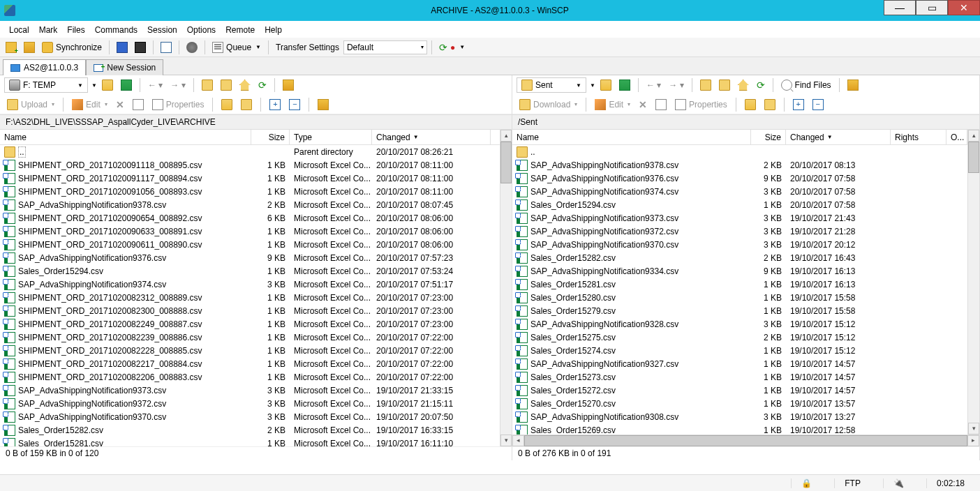 The width and height of the screenshot is (980, 491). What do you see at coordinates (166, 47) in the screenshot?
I see `panel-layout-icon` at bounding box center [166, 47].